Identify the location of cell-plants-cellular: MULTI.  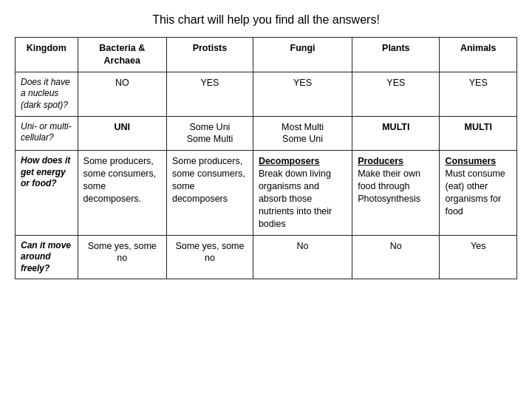
(396, 133).